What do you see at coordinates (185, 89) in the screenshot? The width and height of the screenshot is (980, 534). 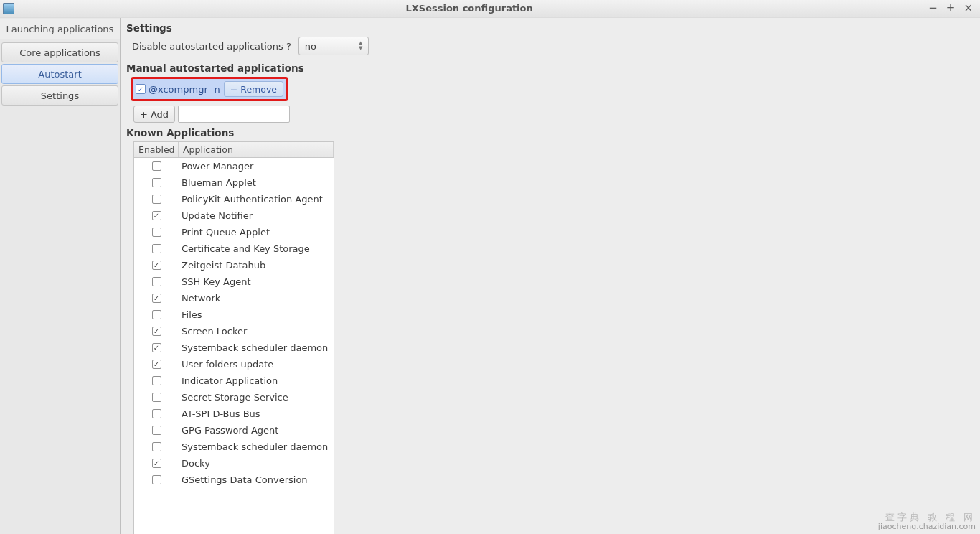 I see `manual-entry-label: @xcompmgr -n` at bounding box center [185, 89].